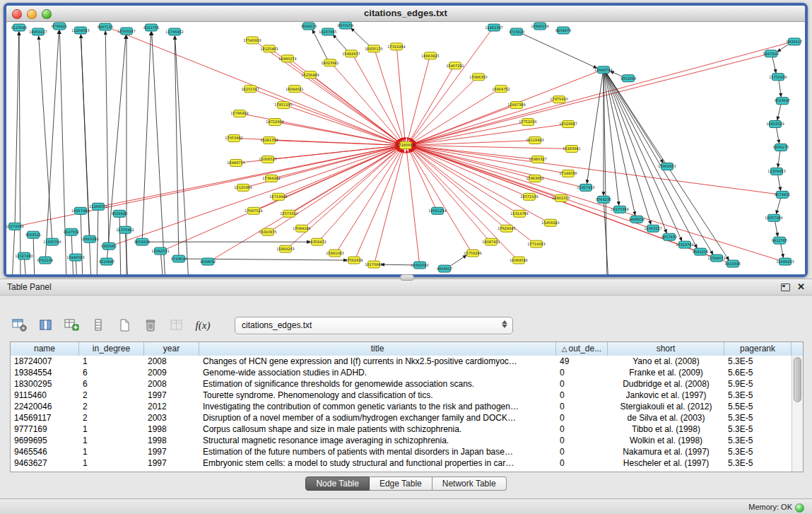  Describe the element at coordinates (797, 380) in the screenshot. I see `scrollbar-thumb` at that location.